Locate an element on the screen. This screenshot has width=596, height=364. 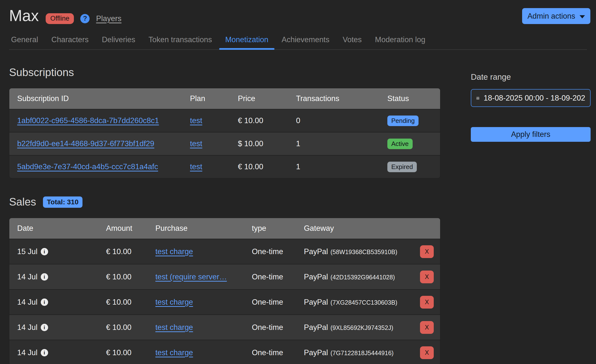
col-amount: Amount is located at coordinates (131, 228).